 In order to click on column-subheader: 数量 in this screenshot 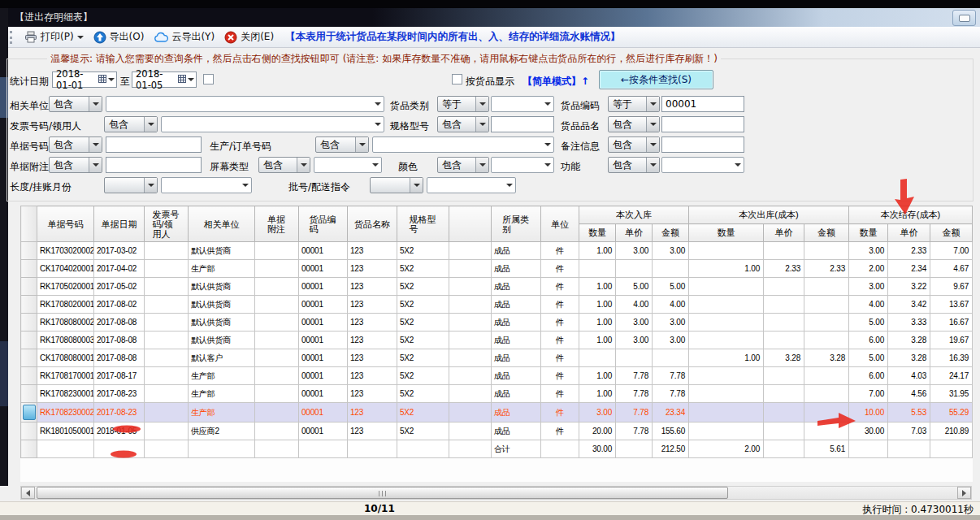, I will do `click(726, 233)`.